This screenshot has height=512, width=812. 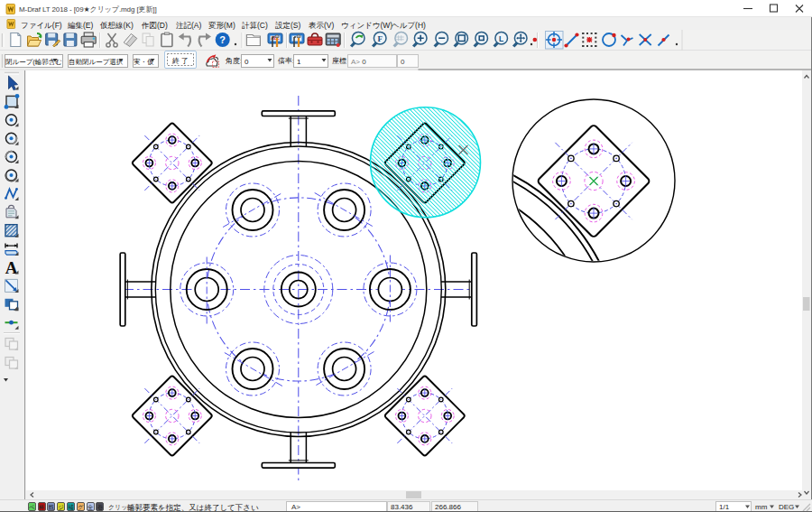 What do you see at coordinates (502, 39) in the screenshot?
I see `svg-text: L` at bounding box center [502, 39].